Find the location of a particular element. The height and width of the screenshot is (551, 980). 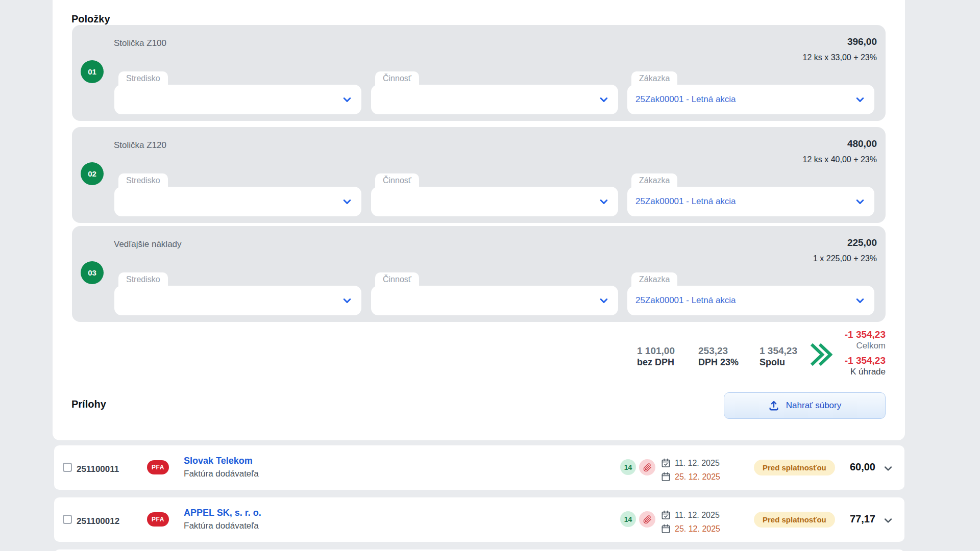

invoice-row: 251100012 PFA APPEL SK, s. r. o. Faktúra… is located at coordinates (479, 519).